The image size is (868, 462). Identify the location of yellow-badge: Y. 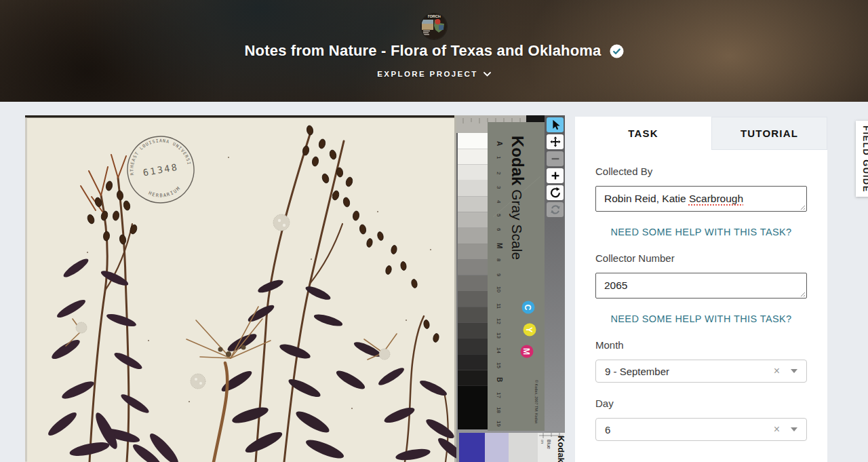
(529, 330).